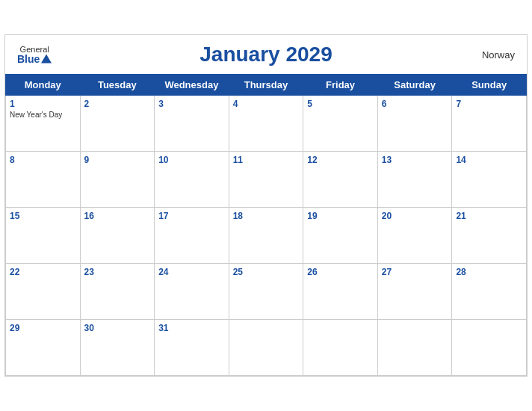 This screenshot has width=532, height=411. Describe the element at coordinates (341, 236) in the screenshot. I see `day-cell-19: 19` at that location.